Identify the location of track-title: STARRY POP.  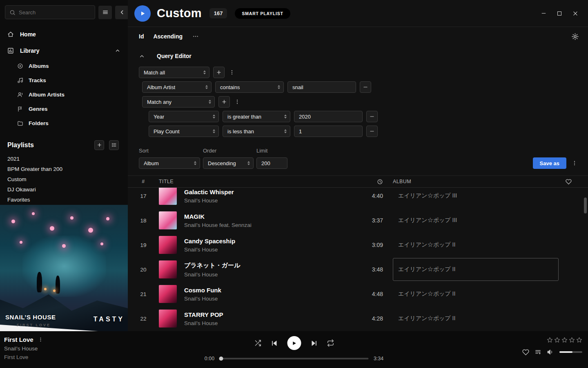
(270, 315).